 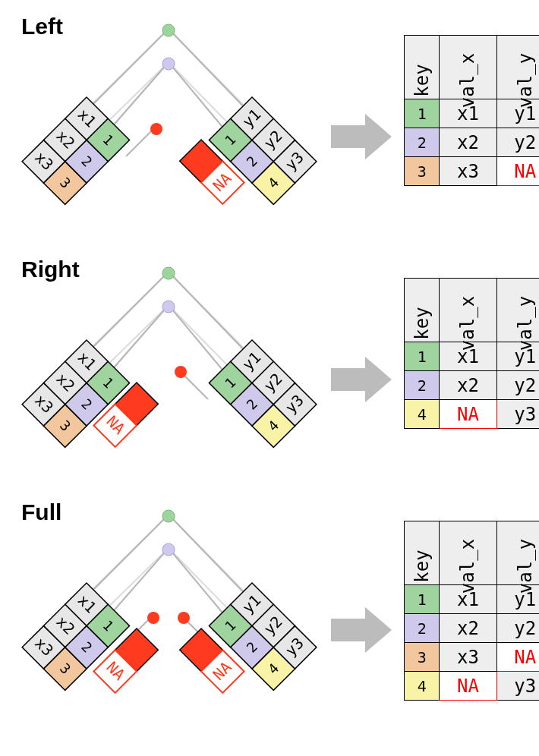 What do you see at coordinates (471, 354) in the screenshot?
I see `right-join-result-table: key val_x val_y 1 x1 y1 2 x2 y2 4 NA y3` at bounding box center [471, 354].